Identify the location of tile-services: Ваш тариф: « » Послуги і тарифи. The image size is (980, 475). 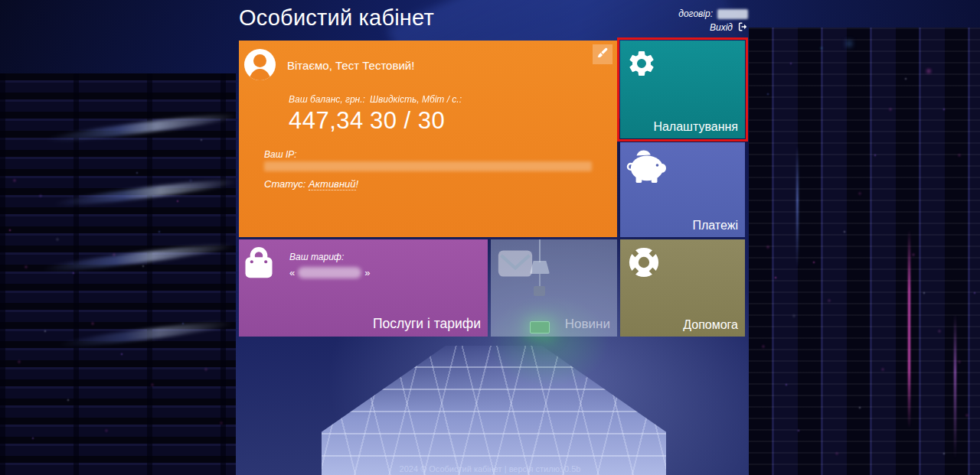
(363, 288).